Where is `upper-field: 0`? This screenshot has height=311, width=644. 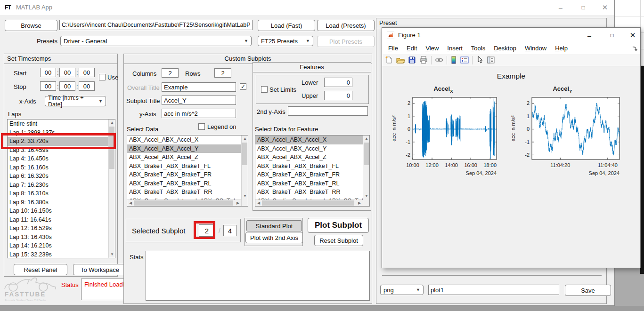
upper-field: 0 is located at coordinates (338, 96).